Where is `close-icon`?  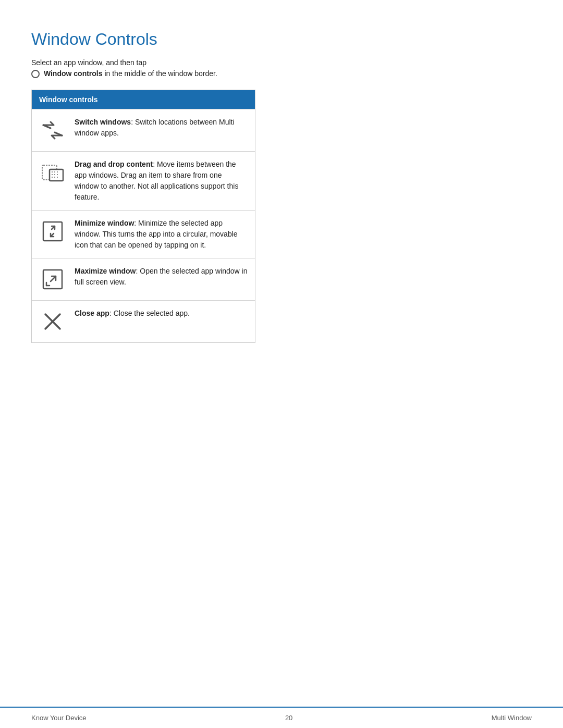
close-icon is located at coordinates (53, 322).